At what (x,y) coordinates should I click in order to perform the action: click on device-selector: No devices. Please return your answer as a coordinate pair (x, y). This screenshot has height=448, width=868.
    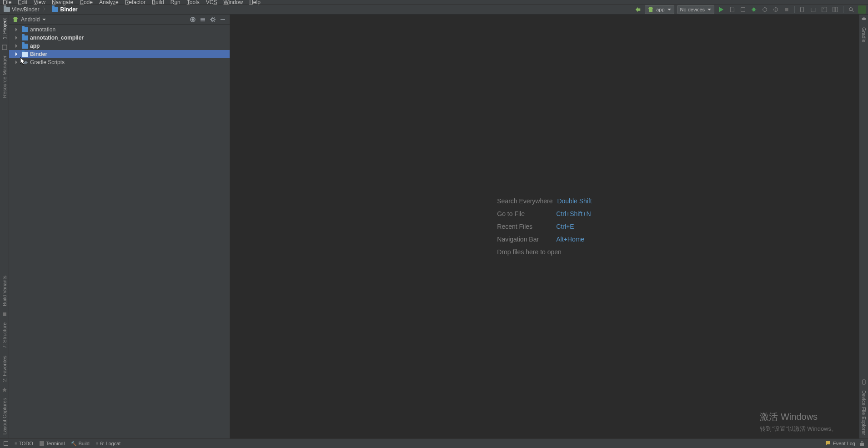
    Looking at the image, I should click on (696, 10).